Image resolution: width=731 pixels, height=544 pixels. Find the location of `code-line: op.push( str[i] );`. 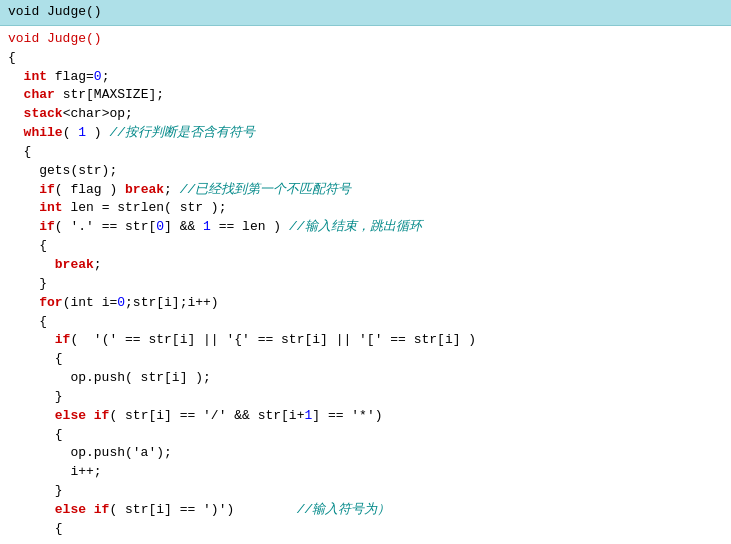

code-line: op.push( str[i] ); is located at coordinates (366, 378).